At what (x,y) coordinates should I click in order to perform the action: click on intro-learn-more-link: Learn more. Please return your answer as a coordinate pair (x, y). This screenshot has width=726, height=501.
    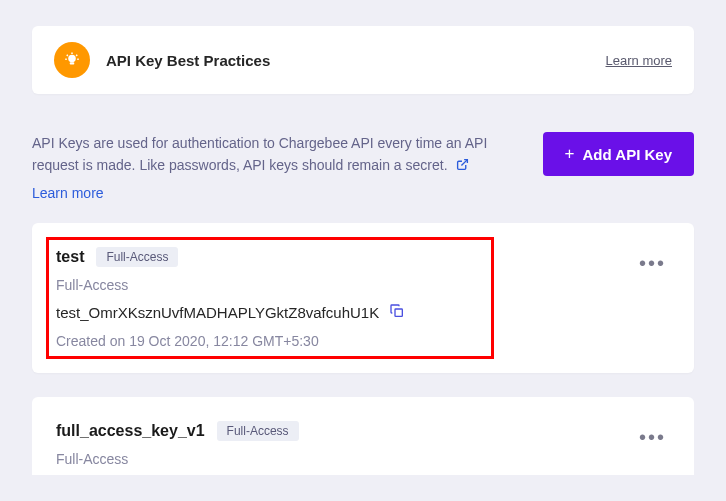
    Looking at the image, I should click on (276, 193).